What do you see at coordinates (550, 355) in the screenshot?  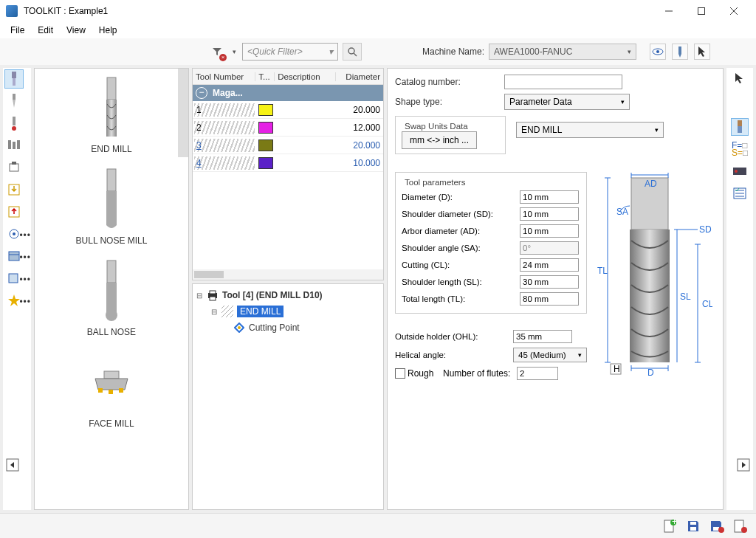 I see `helical-select: 45 (Medium)▾` at bounding box center [550, 355].